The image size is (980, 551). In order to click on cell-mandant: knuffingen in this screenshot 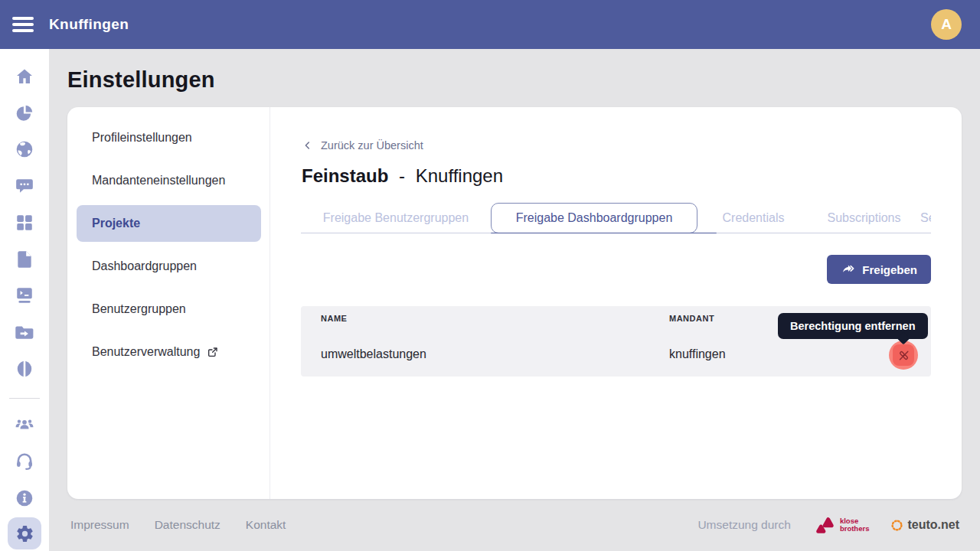, I will do `click(697, 354)`.